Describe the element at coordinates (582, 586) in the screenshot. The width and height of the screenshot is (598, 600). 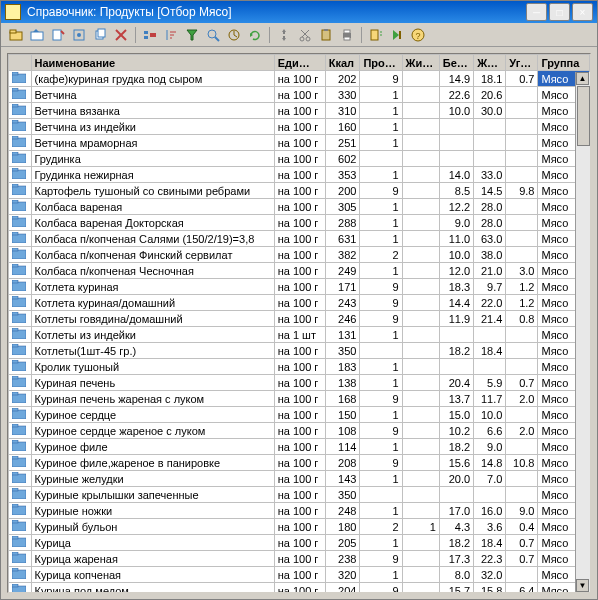
I see `scroll-down-button: ▼` at that location.